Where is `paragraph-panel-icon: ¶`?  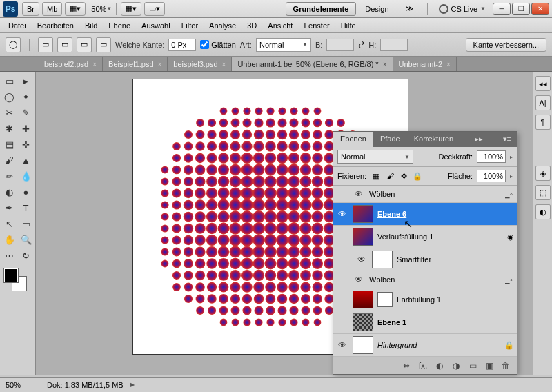 paragraph-panel-icon: ¶ is located at coordinates (543, 122).